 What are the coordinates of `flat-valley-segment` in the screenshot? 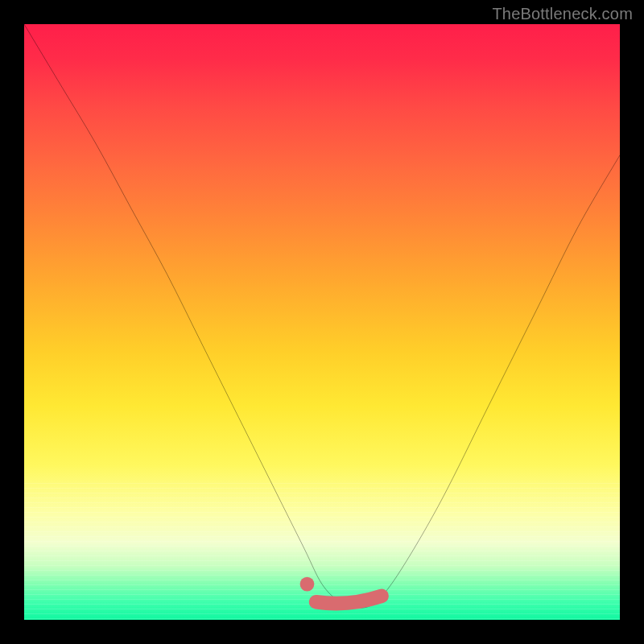 It's located at (349, 599).